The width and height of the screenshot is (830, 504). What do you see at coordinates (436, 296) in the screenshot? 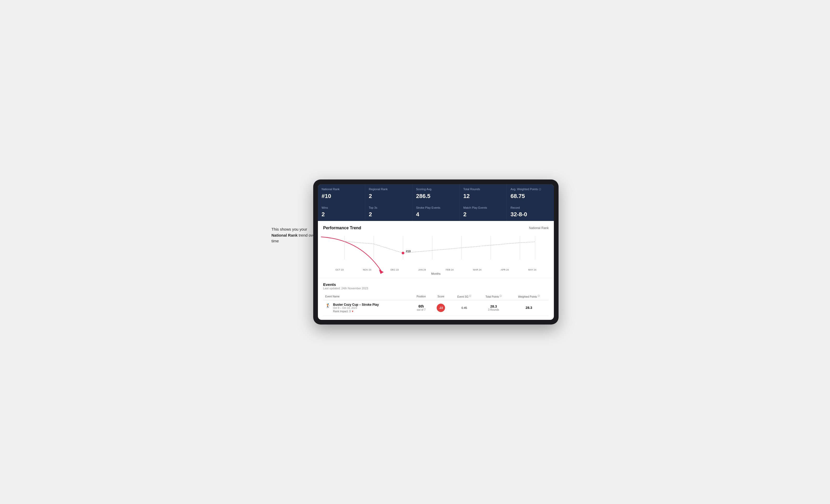
I see `events-table-head: Event Name Position Score Event SG ⓘ Tot…` at bounding box center [436, 296].